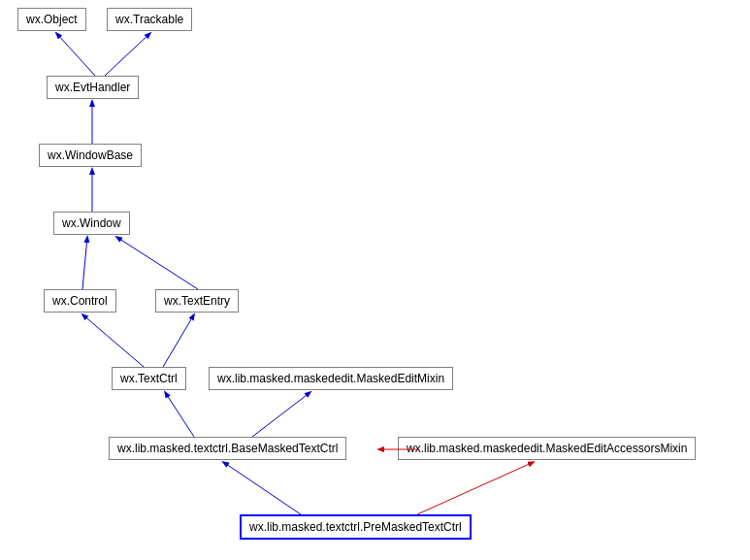 The image size is (750, 560). Describe the element at coordinates (149, 379) in the screenshot. I see `node-textctrl: wx.TextCtrl` at that location.